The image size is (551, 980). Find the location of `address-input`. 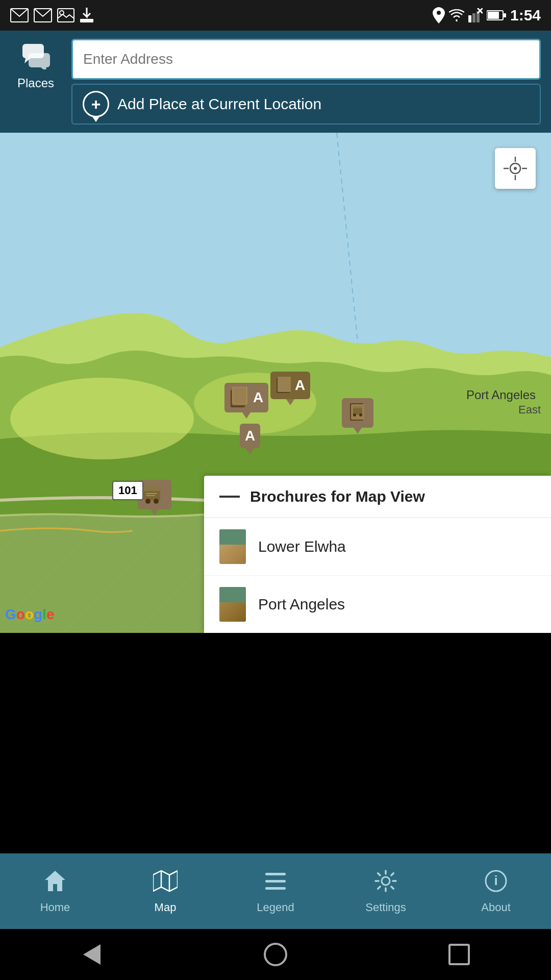

address-input is located at coordinates (306, 59).